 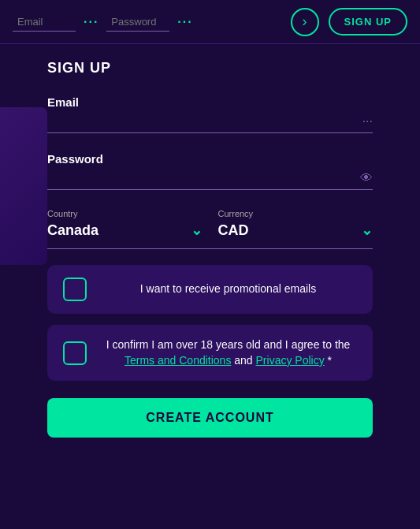 I want to click on currency-chevron-icon: ⌄, so click(x=367, y=230).